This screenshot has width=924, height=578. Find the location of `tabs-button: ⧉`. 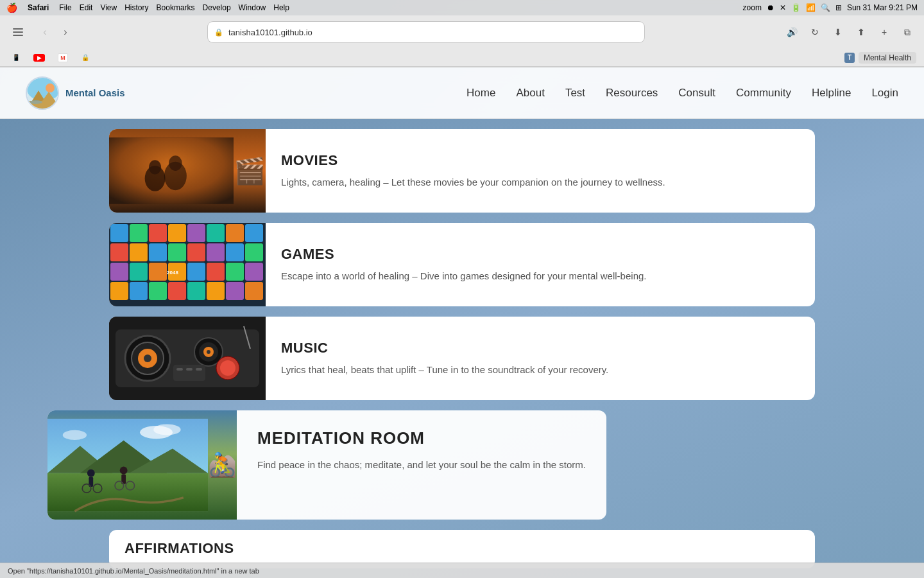

tabs-button: ⧉ is located at coordinates (907, 32).